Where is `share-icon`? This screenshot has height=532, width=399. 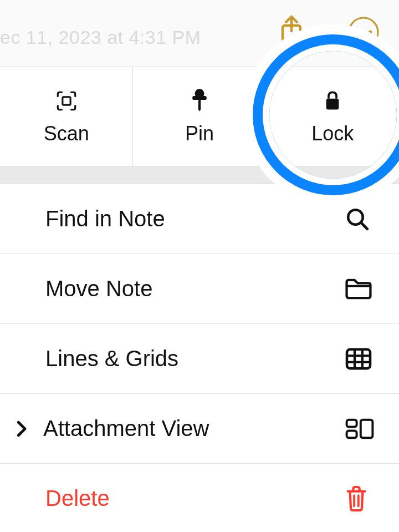
share-icon is located at coordinates (291, 30).